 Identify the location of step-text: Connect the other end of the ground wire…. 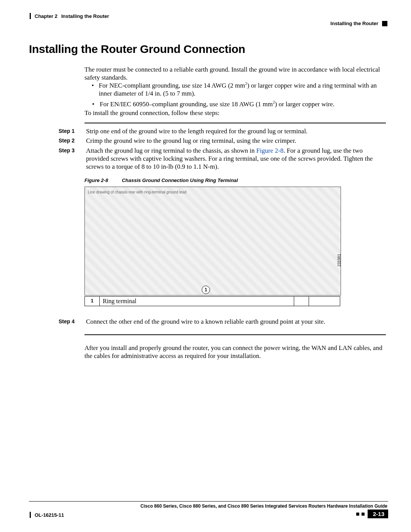
(236, 321).